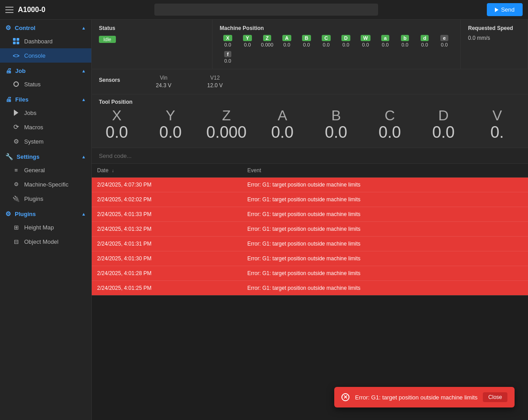  What do you see at coordinates (46, 27) in the screenshot?
I see `sidebar-section-control: ⚙ Control ▲` at bounding box center [46, 27].